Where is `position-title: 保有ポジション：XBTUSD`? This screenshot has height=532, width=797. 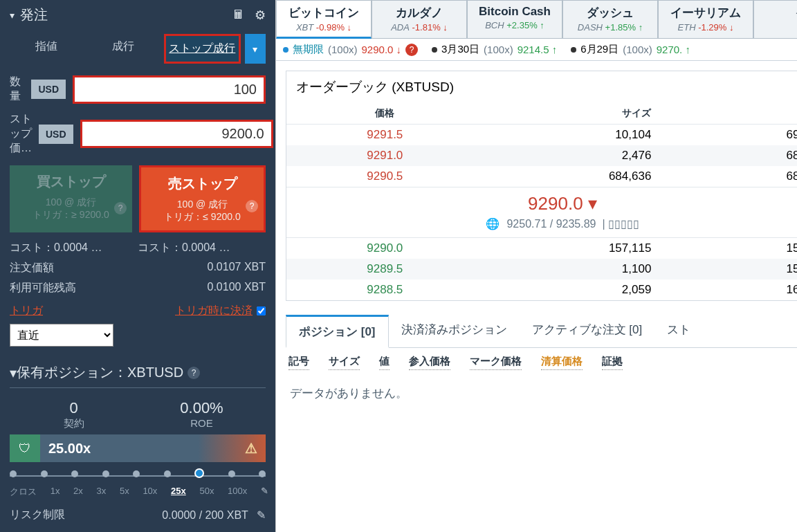
position-title: 保有ポジション：XBTUSD is located at coordinates (100, 372).